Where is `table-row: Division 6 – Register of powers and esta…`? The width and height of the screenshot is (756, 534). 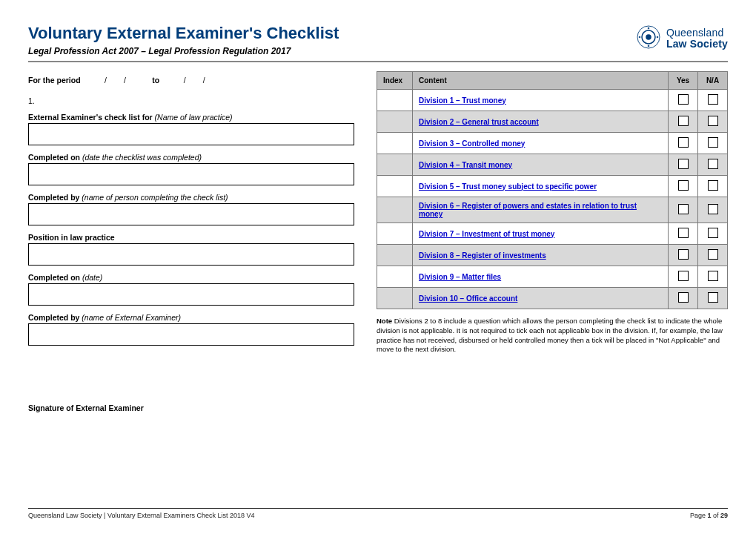
table-row: Division 6 – Register of powers and esta… is located at coordinates (553, 211).